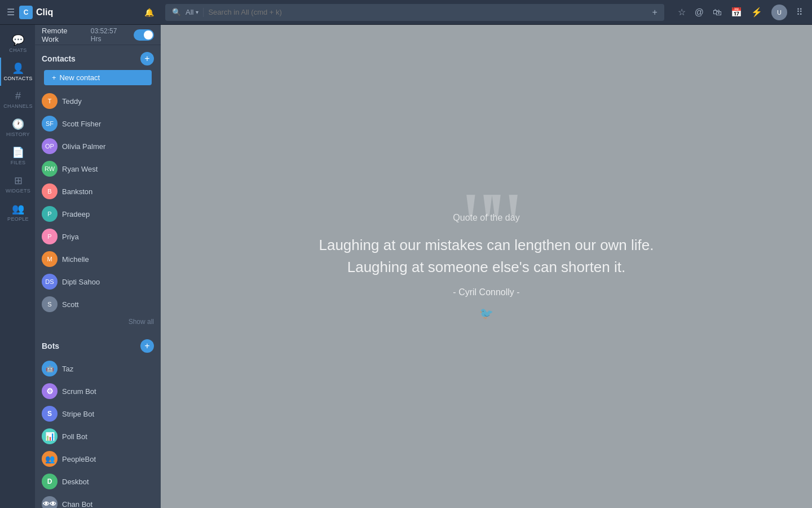  I want to click on chats-label: CHATS, so click(18, 50).